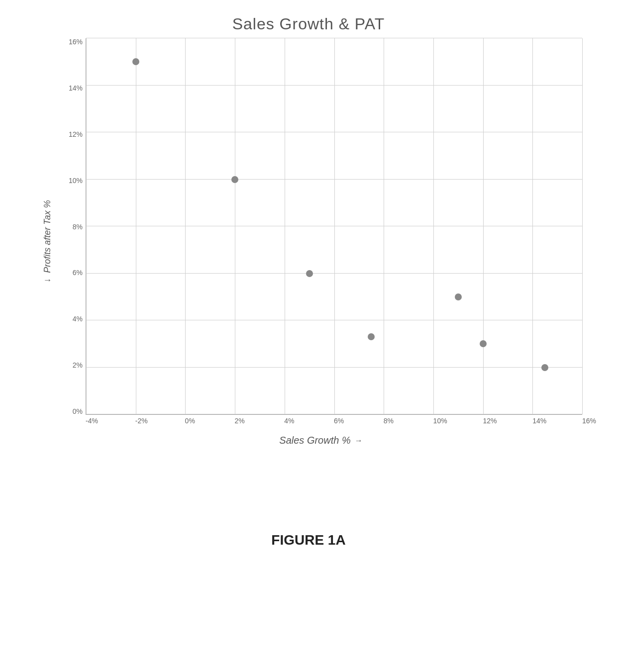 This screenshot has height=672, width=617. Describe the element at coordinates (136, 62) in the screenshot. I see `data-point-point1` at that location.